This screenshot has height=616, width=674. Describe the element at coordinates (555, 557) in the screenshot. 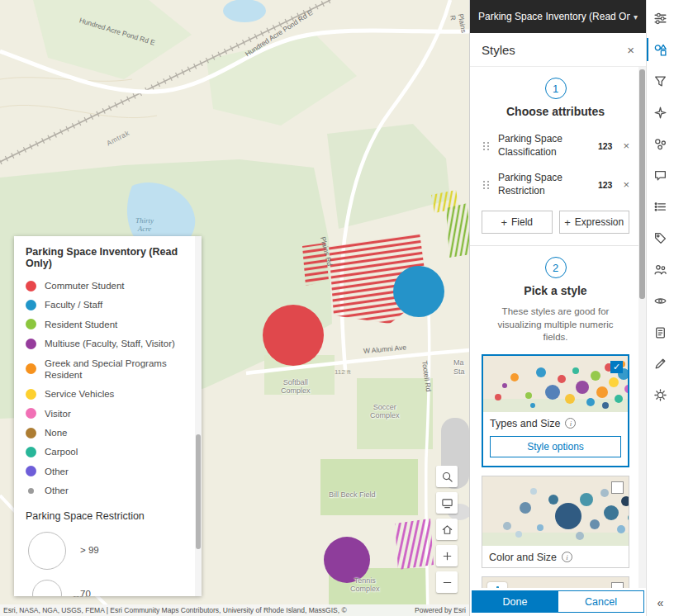

I see `style-card-label-row: Color and Sizei` at that location.